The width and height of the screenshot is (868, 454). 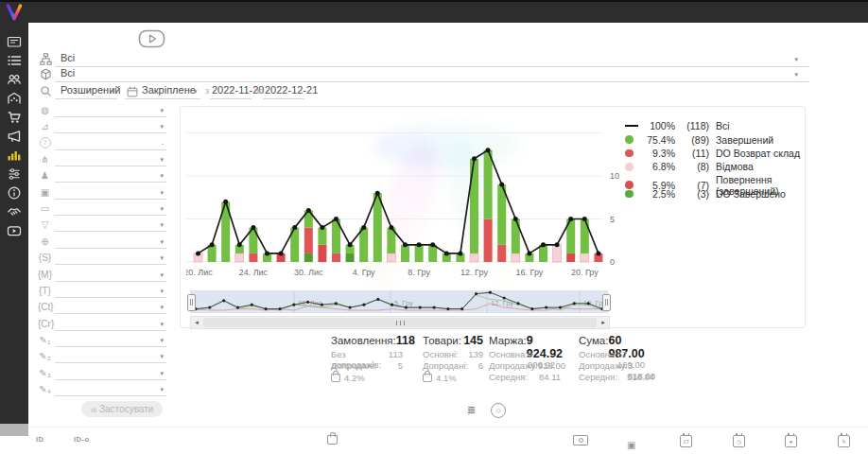 I want to click on calendar-icon: ●, so click(x=790, y=441).